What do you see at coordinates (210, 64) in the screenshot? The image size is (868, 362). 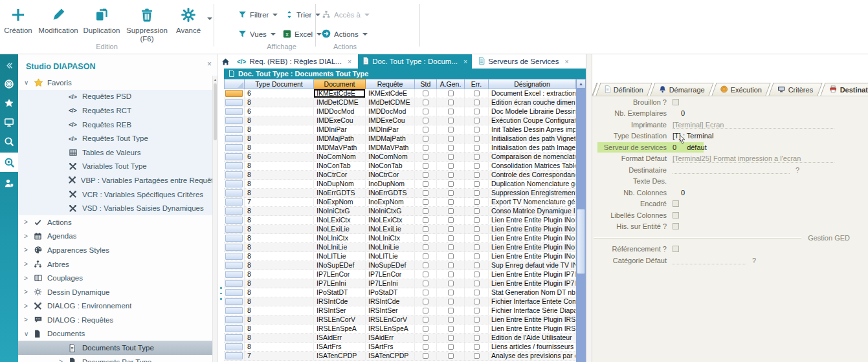 I see `close-icon: ×` at bounding box center [210, 64].